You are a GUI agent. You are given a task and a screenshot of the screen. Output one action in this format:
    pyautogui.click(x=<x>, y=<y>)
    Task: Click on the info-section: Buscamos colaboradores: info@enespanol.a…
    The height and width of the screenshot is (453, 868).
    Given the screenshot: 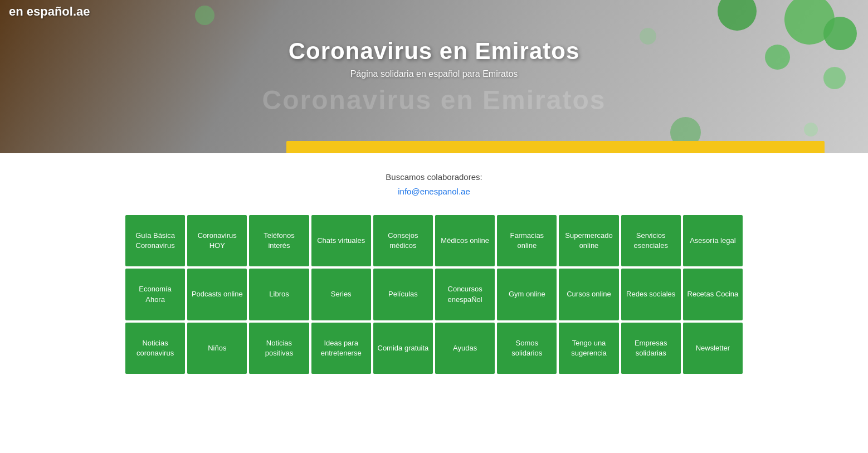 What is the action you would take?
    pyautogui.click(x=434, y=182)
    